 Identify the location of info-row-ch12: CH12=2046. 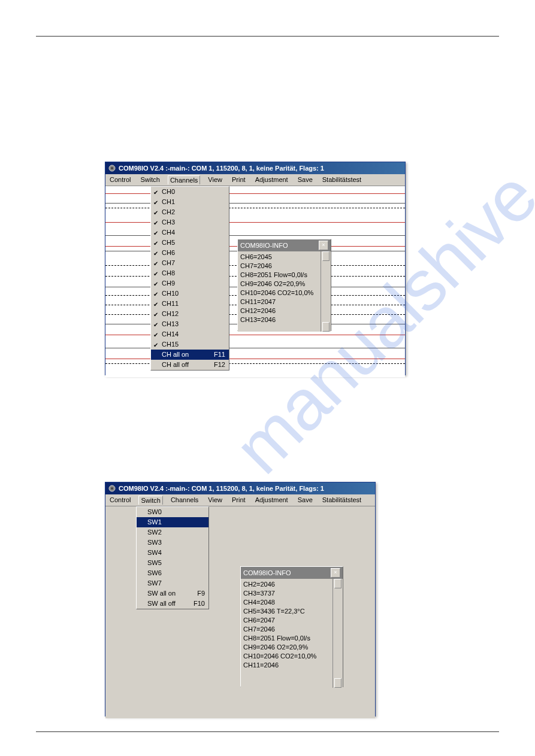
(284, 311).